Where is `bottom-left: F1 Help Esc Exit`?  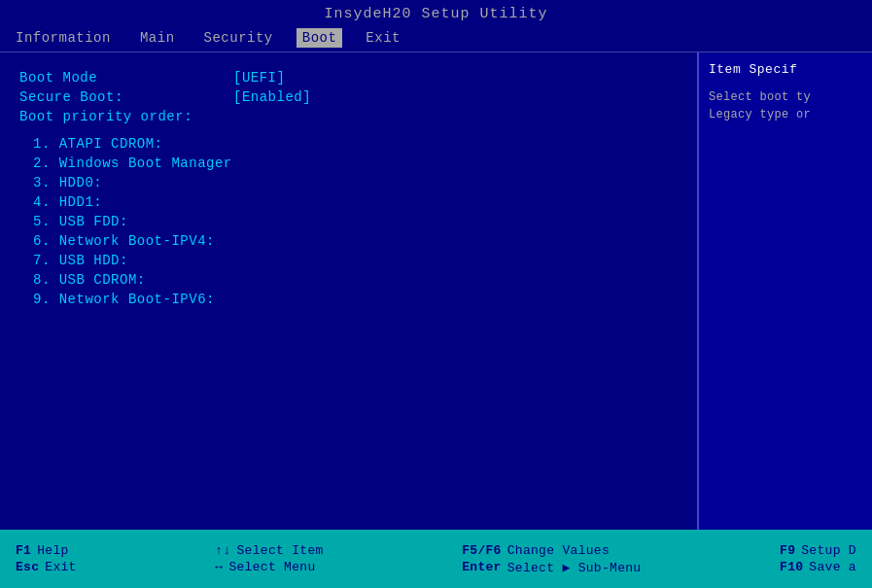
bottom-left: F1 Help Esc Exit is located at coordinates (47, 559).